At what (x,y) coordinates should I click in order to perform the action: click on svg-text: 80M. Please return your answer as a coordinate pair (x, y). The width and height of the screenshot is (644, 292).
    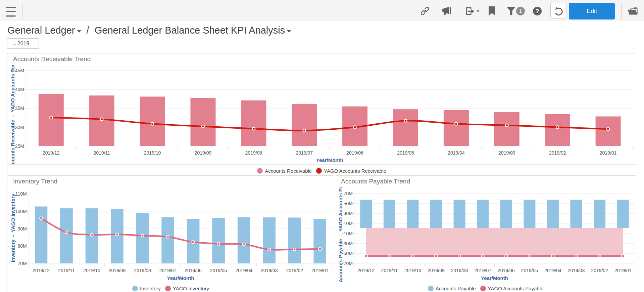
    Looking at the image, I should click on (22, 246).